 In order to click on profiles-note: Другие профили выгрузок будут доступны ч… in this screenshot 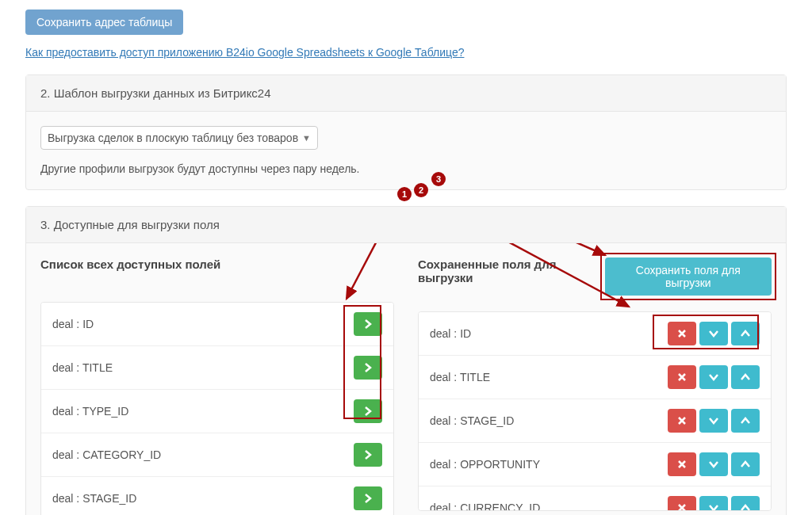, I will do `click(406, 169)`.